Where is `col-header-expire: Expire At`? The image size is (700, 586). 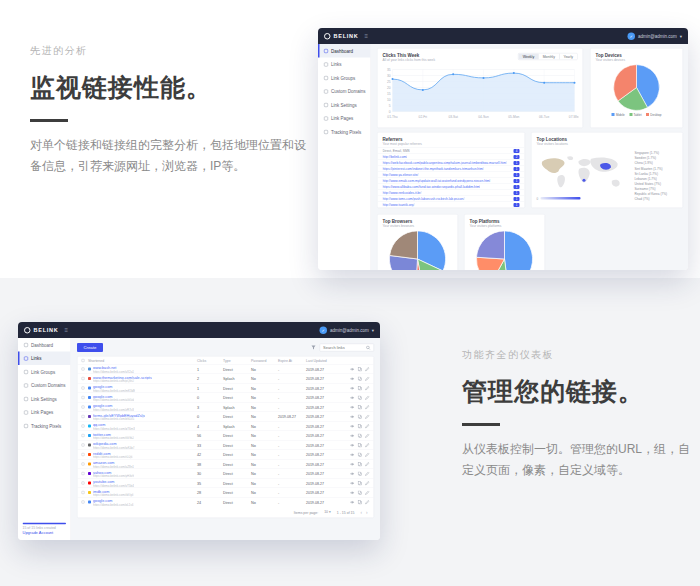 col-header-expire: Expire At is located at coordinates (292, 361).